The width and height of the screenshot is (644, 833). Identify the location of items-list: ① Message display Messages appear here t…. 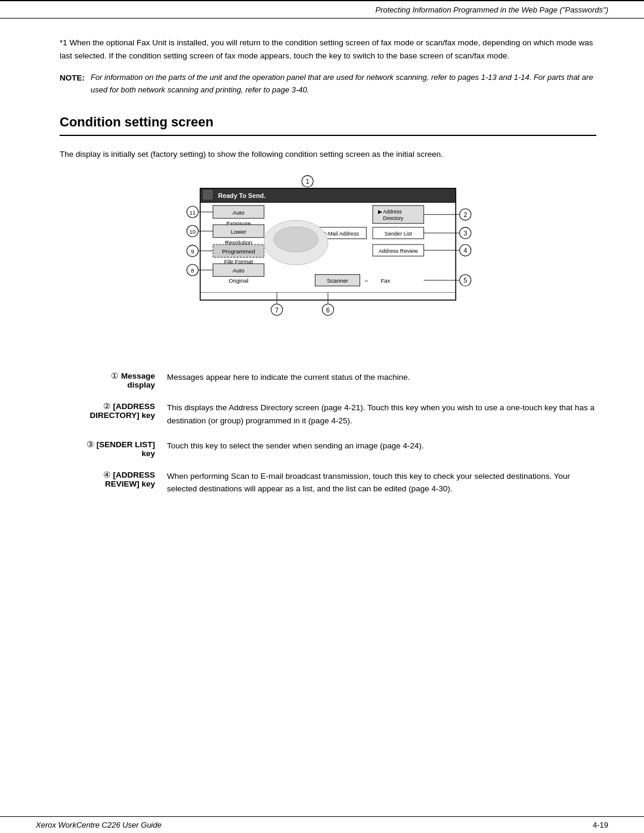
(328, 433).